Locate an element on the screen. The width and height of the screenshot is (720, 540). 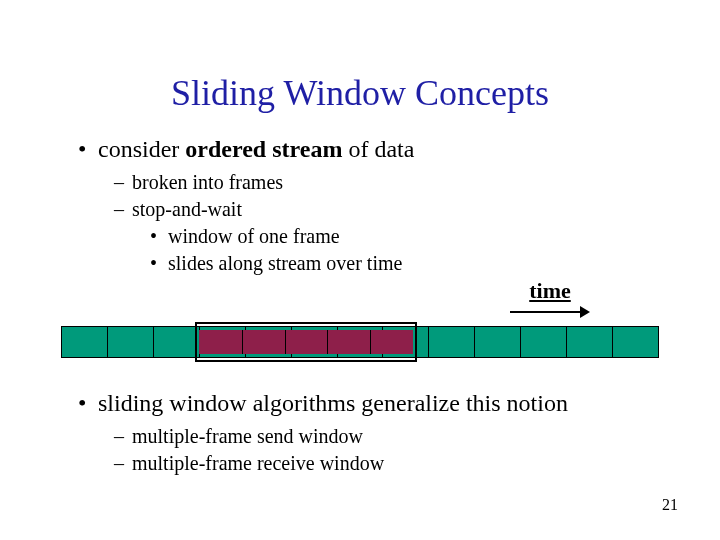
bullet-level1: •consider ordered stream of data is located at coordinates (378, 149).